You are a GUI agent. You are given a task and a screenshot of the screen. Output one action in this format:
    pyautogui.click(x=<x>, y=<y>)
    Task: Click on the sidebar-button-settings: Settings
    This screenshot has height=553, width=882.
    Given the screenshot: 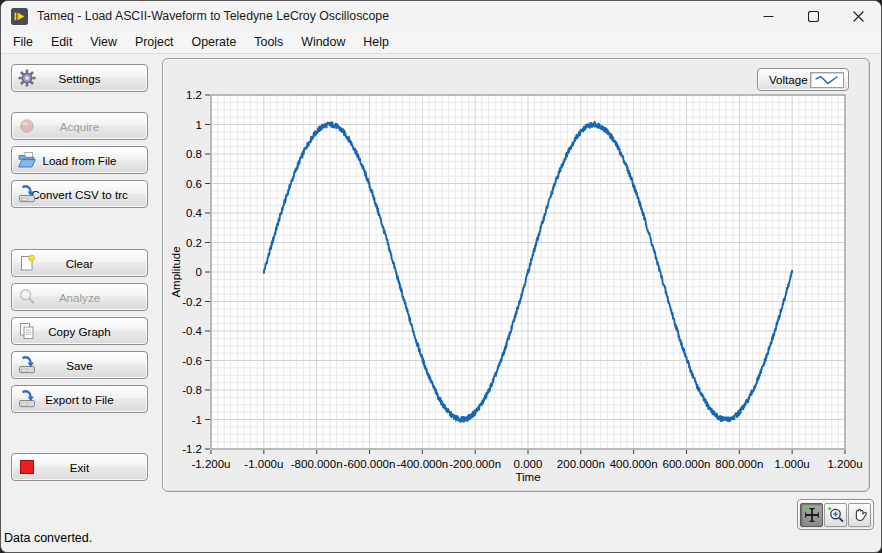 What is the action you would take?
    pyautogui.click(x=80, y=78)
    